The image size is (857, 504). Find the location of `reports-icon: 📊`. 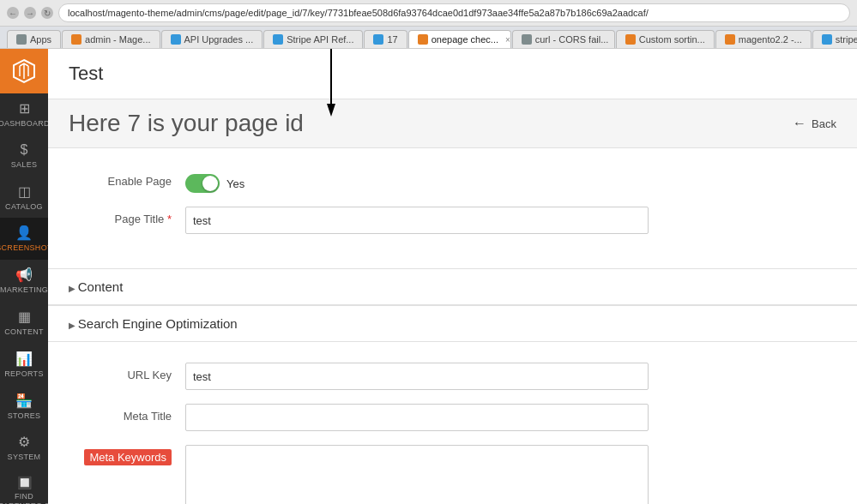

reports-icon: 📊 is located at coordinates (24, 358).